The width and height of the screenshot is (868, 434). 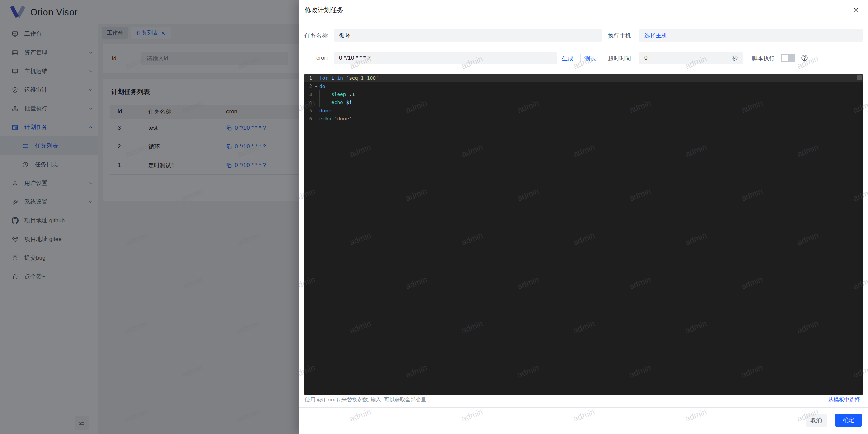 What do you see at coordinates (785, 58) in the screenshot?
I see `toggle-knob` at bounding box center [785, 58].